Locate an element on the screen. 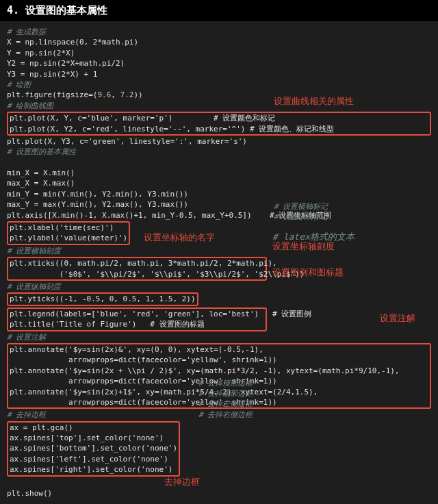 The width and height of the screenshot is (438, 504). code-line: Y3 = np.sin(2*X) + 1 is located at coordinates (219, 74).